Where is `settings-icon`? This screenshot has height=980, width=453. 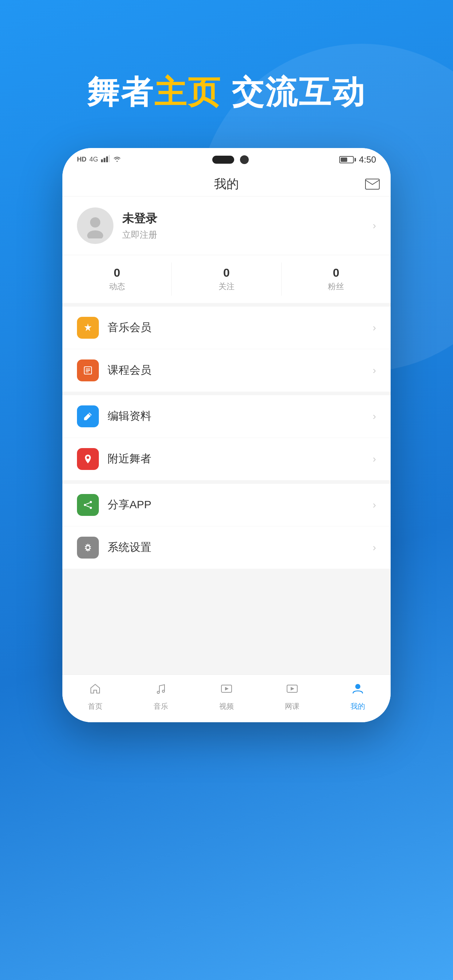 settings-icon is located at coordinates (88, 548).